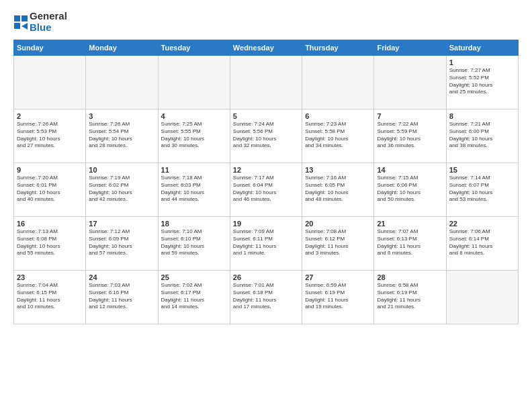 The width and height of the screenshot is (532, 411). Describe the element at coordinates (410, 136) in the screenshot. I see `calendar-cell: 7Sunrise: 7:22 AM Sunset: 5:59 PM Daylig…` at that location.